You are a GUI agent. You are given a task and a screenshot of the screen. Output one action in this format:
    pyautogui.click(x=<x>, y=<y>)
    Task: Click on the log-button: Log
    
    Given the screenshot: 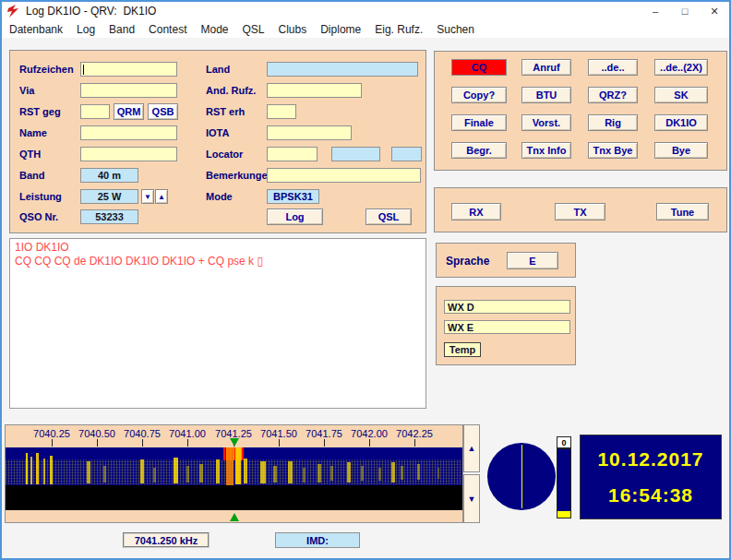 What is the action you would take?
    pyautogui.click(x=295, y=217)
    